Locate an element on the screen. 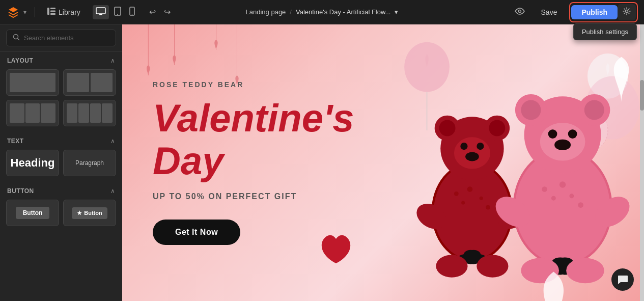  layout-grid is located at coordinates (61, 100).